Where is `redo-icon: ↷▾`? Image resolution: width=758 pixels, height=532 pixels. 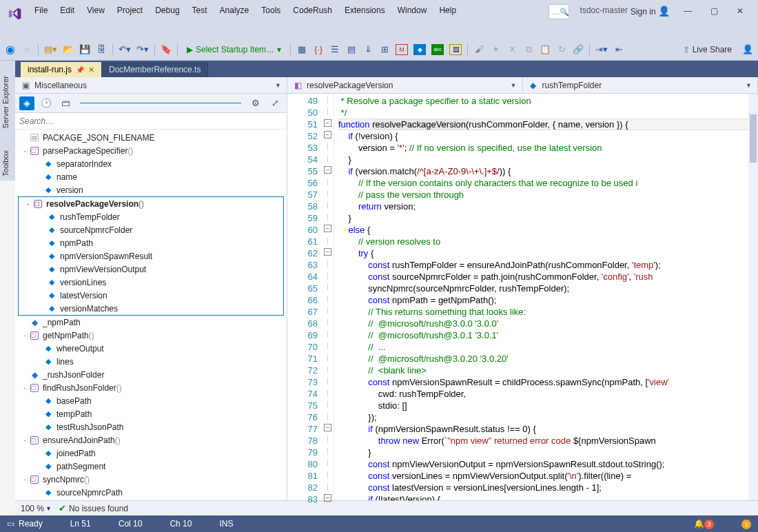
redo-icon: ↷▾ is located at coordinates (143, 50).